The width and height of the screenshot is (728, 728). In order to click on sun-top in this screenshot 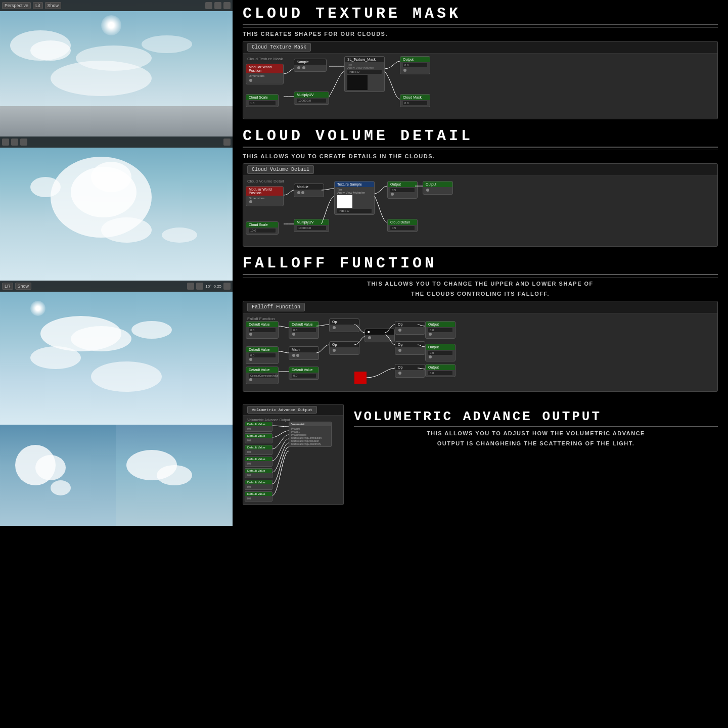, I will do `click(111, 25)`.